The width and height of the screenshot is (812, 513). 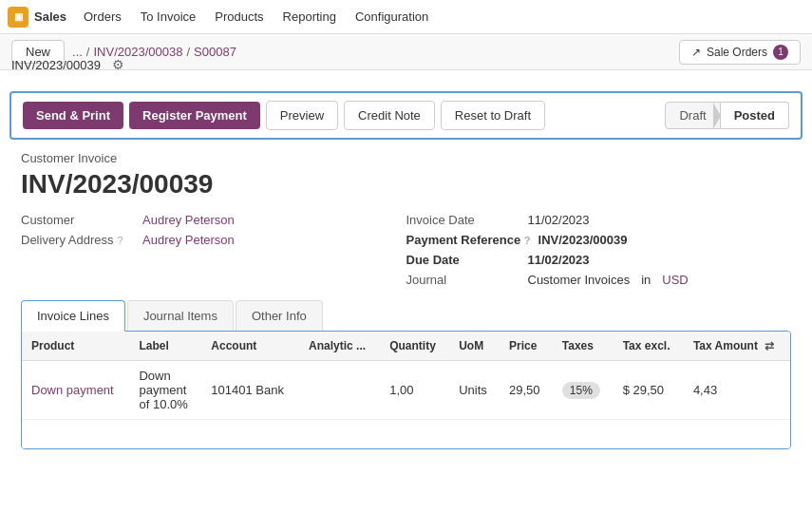 What do you see at coordinates (649, 390) in the screenshot?
I see `cell-tax-excl: $ 29,50` at bounding box center [649, 390].